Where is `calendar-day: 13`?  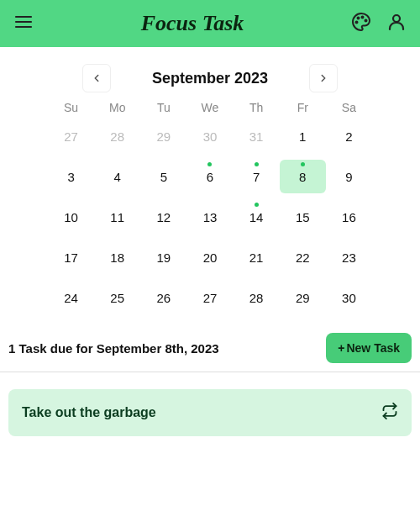 calendar-day: 13 is located at coordinates (210, 217).